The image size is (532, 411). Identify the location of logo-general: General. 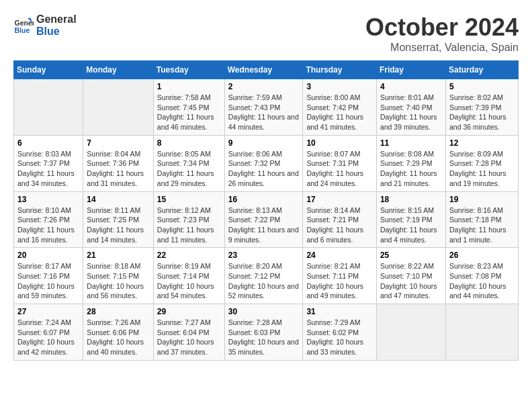
(56, 19).